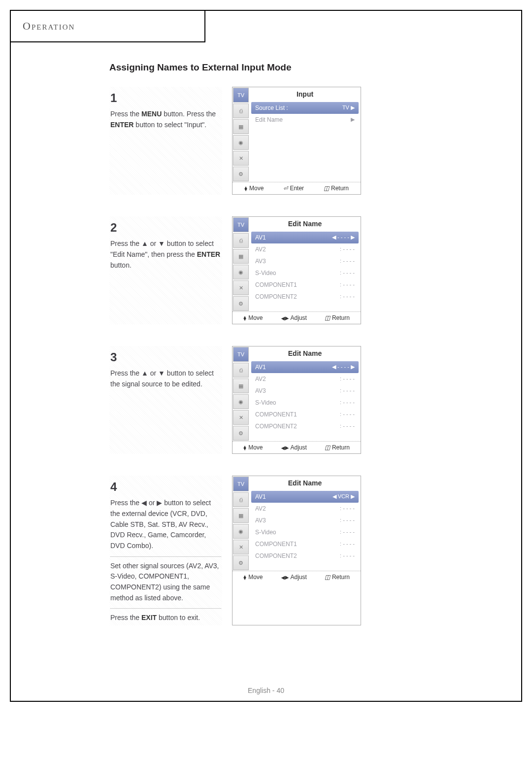  Describe the element at coordinates (297, 551) in the screenshot. I see `osd-panel: TV⎙▦◉✕⚙ Edit Name AV1 ◀ VCR ▶ AV2 : - - …` at that location.